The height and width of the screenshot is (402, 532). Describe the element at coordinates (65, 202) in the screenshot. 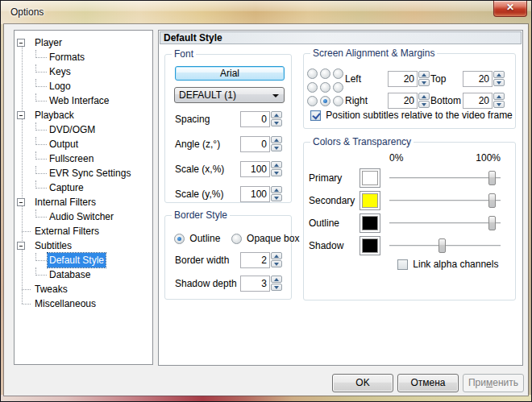

I see `tree-item-internal-filters: Internal Filters` at that location.